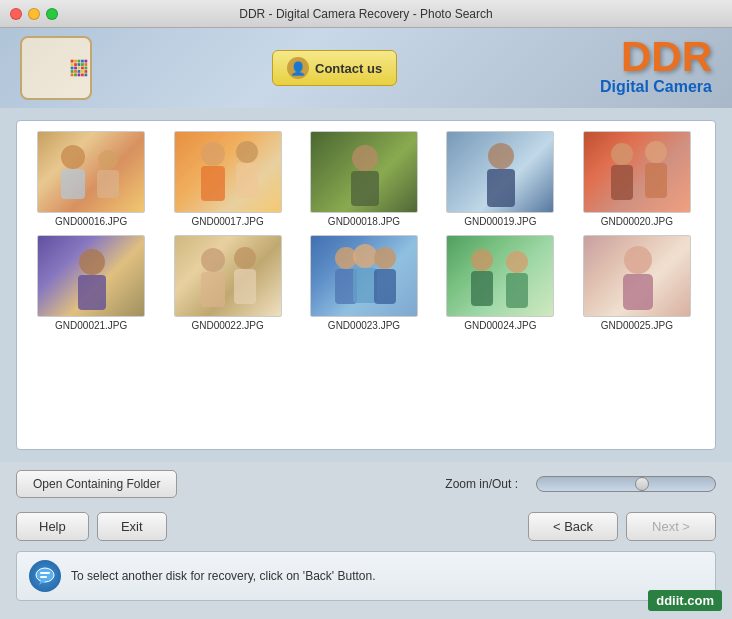 The width and height of the screenshot is (732, 619). Describe the element at coordinates (16, 14) in the screenshot. I see `close-button` at that location.